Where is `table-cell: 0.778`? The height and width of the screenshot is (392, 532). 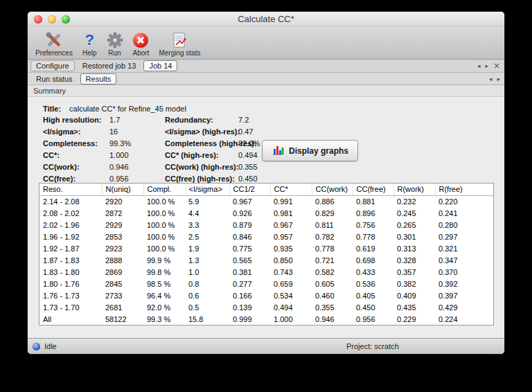 table-cell: 0.778 is located at coordinates (332, 248).